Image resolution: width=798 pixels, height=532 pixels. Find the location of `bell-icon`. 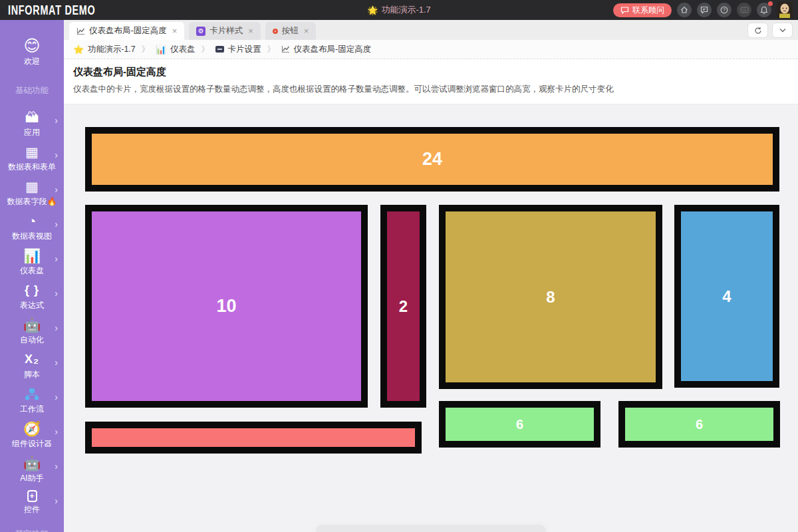

bell-icon is located at coordinates (764, 11).